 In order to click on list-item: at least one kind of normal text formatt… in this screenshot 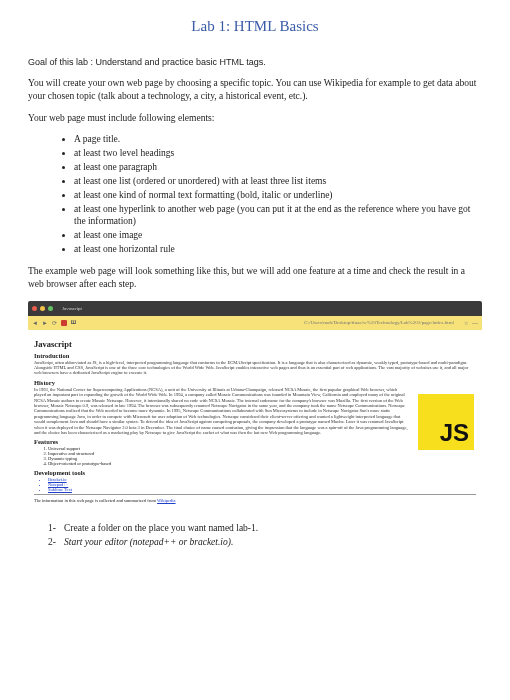, I will do `click(278, 195)`.